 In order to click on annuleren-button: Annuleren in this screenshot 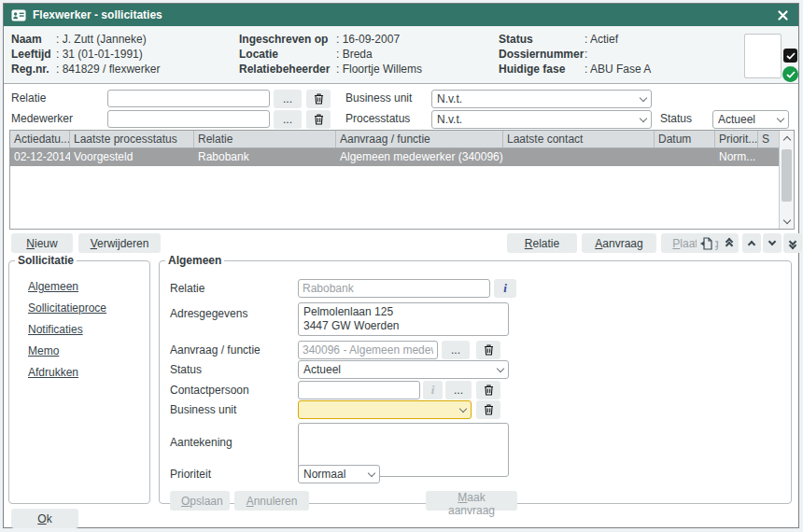, I will do `click(272, 500)`.